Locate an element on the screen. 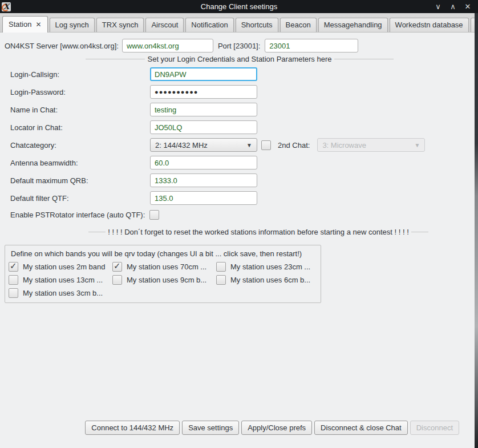 The height and width of the screenshot is (448, 478). band-6cm-item: My station uses 6cm b... is located at coordinates (266, 280).